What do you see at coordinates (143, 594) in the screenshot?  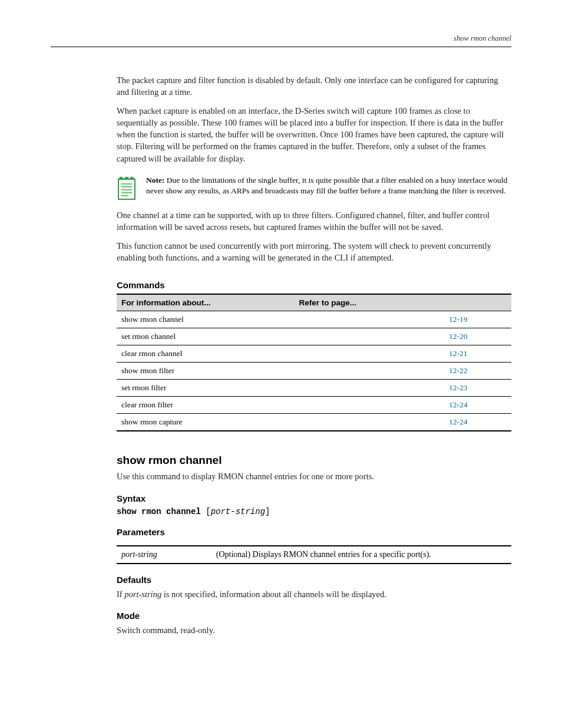 I see `text-italic: port-string` at bounding box center [143, 594].